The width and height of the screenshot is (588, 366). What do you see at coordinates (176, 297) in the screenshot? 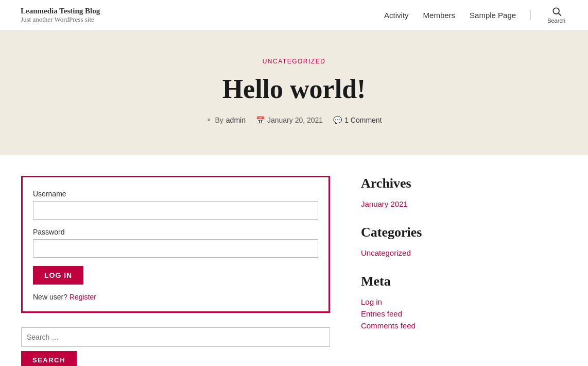
I see `new-user-row: New user? Register` at bounding box center [176, 297].